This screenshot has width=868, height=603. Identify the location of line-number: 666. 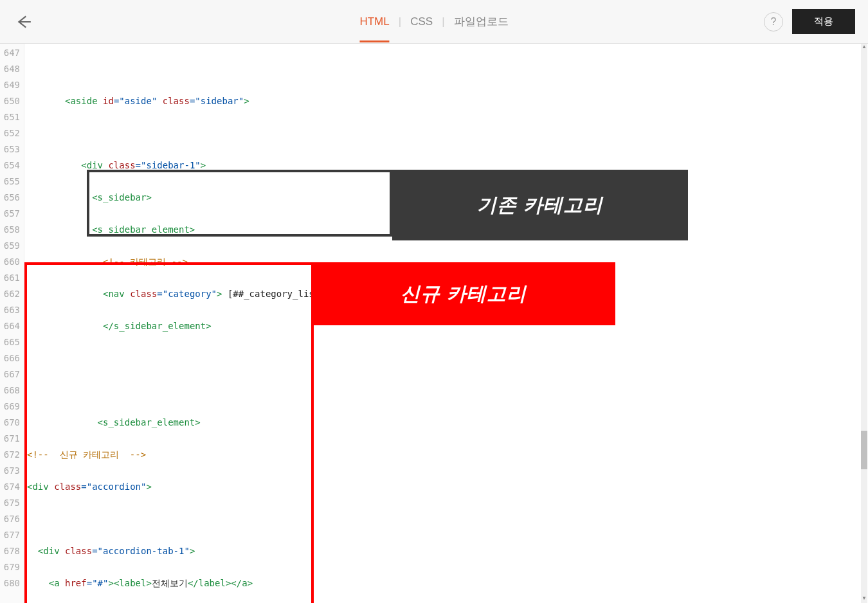
(10, 359).